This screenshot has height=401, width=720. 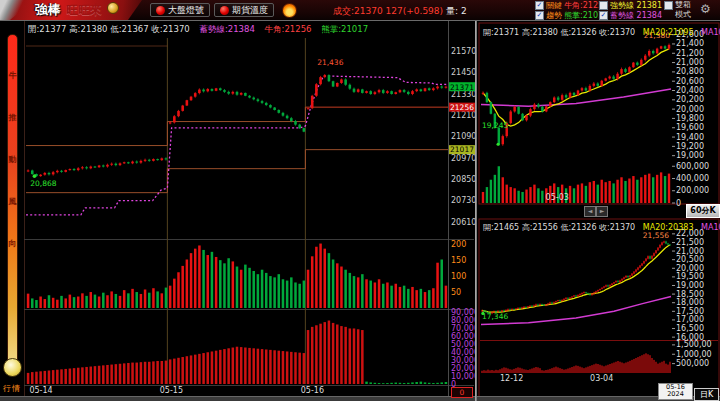 What do you see at coordinates (602, 212) in the screenshot?
I see `pan-right-button: ►` at bounding box center [602, 212].